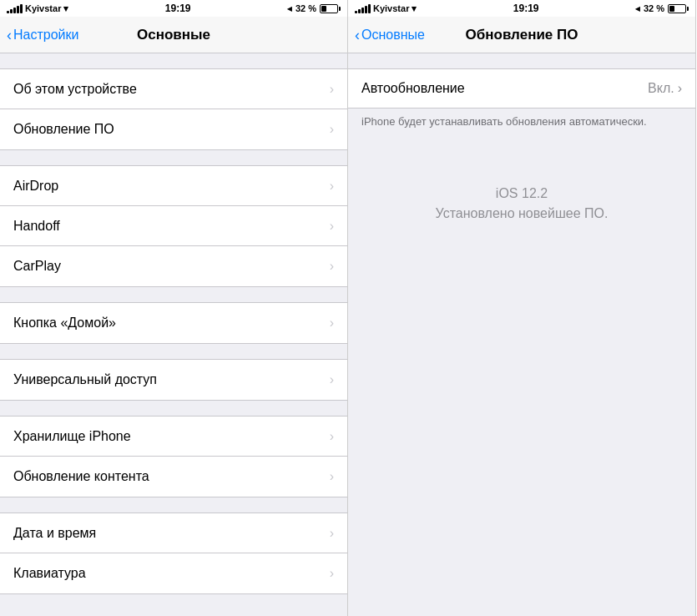  Describe the element at coordinates (179, 8) in the screenshot. I see `time-left: 19:19` at that location.